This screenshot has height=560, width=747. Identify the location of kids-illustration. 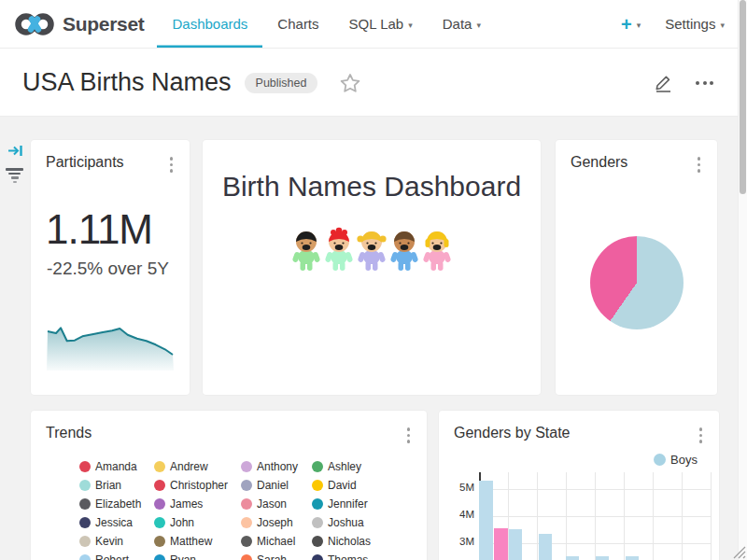
(372, 250).